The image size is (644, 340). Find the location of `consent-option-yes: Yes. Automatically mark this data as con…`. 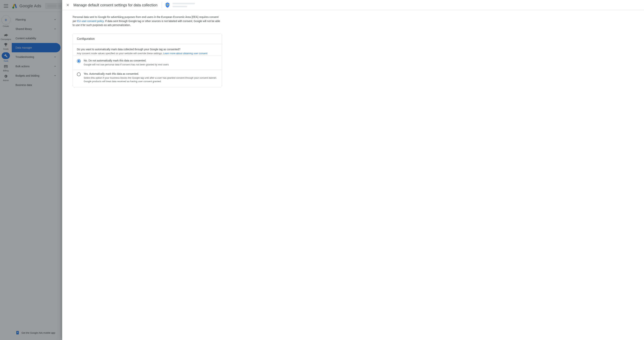

consent-option-yes: Yes. Automatically mark this data as con… is located at coordinates (147, 78).